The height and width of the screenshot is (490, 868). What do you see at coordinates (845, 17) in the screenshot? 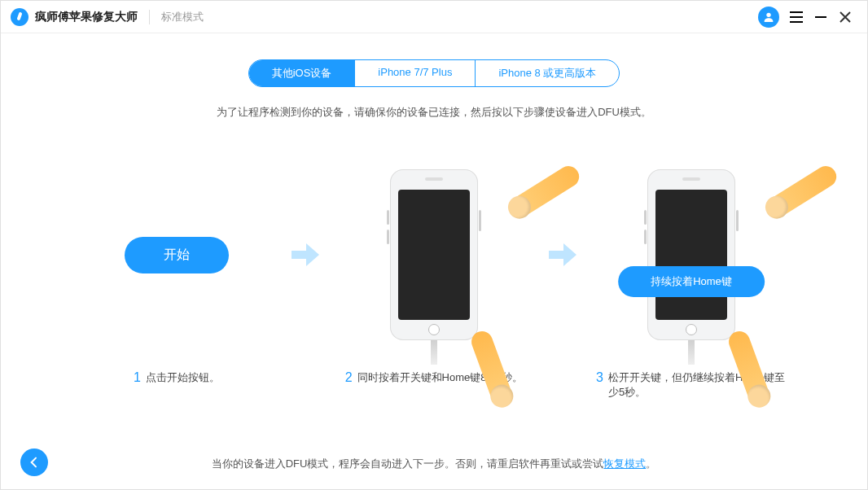
I see `close-icon` at bounding box center [845, 17].